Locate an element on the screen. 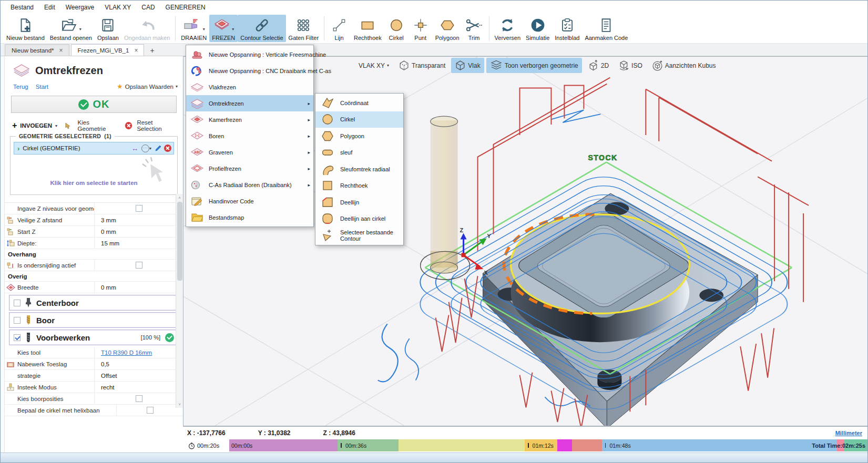 The width and height of the screenshot is (868, 463). insteek-value: recht is located at coordinates (139, 387).